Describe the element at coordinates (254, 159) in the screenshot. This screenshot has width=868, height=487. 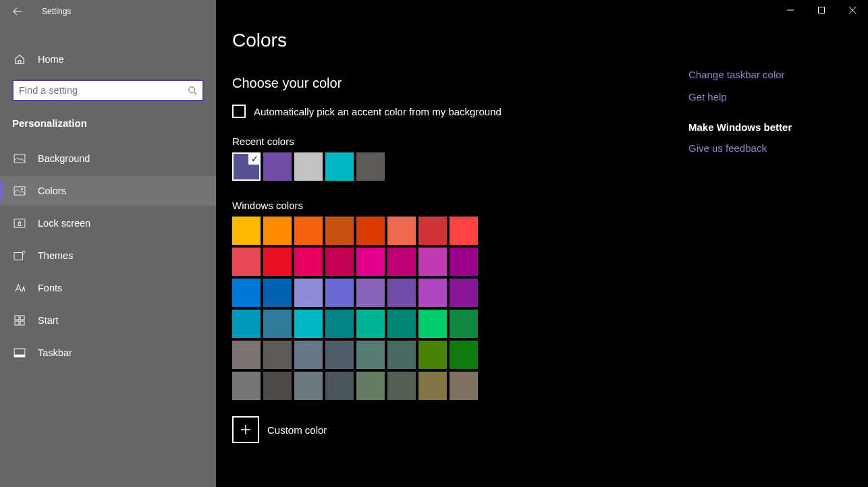
I see `check-icon: ✓` at that location.